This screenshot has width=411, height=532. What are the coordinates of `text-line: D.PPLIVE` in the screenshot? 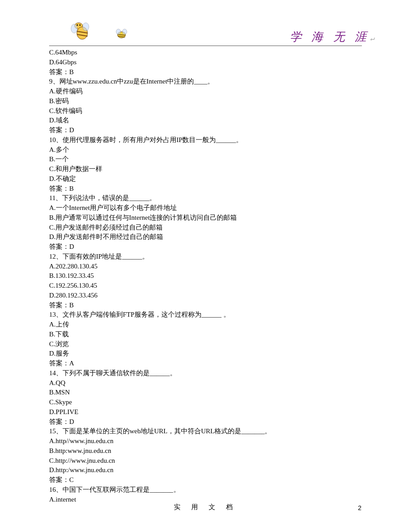 It's located at (206, 412).